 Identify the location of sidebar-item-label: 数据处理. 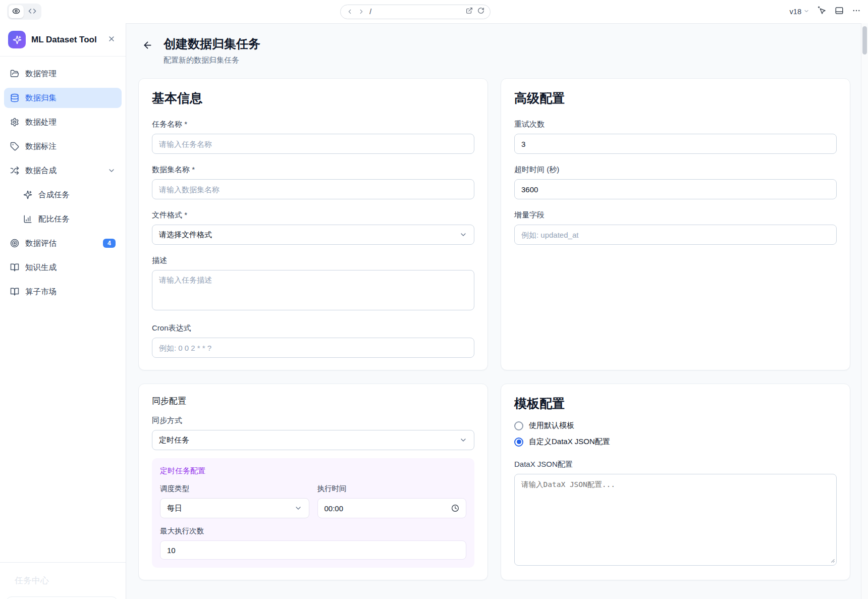
(71, 122).